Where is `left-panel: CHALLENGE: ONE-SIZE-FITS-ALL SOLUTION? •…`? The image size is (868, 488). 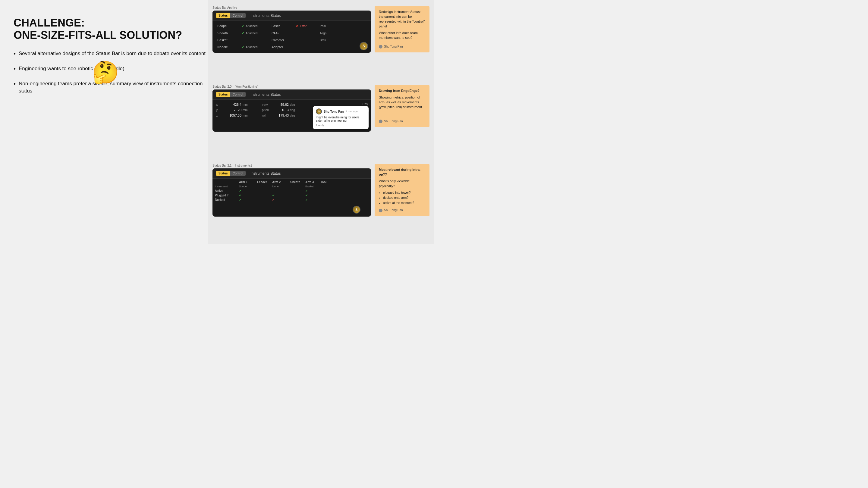
left-panel: CHALLENGE: ONE-SIZE-FITS-ALL SOLUTION? •… is located at coordinates (112, 55).